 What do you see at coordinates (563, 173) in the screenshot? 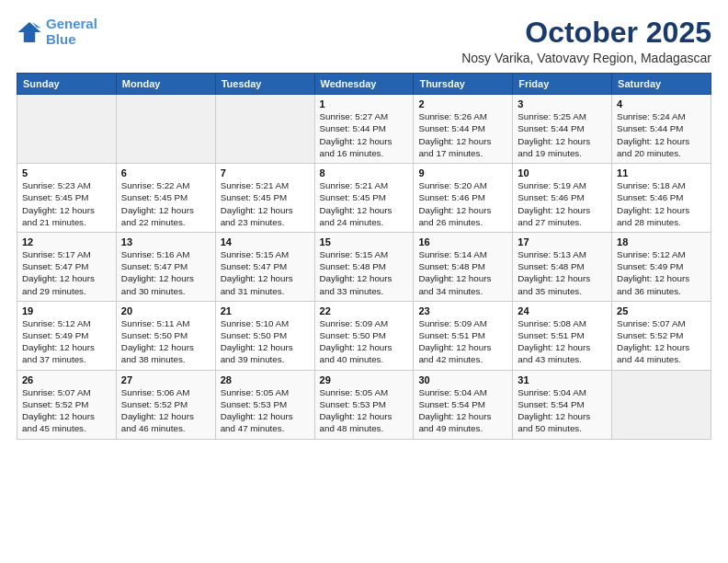
I see `day-number: 10` at bounding box center [563, 173].